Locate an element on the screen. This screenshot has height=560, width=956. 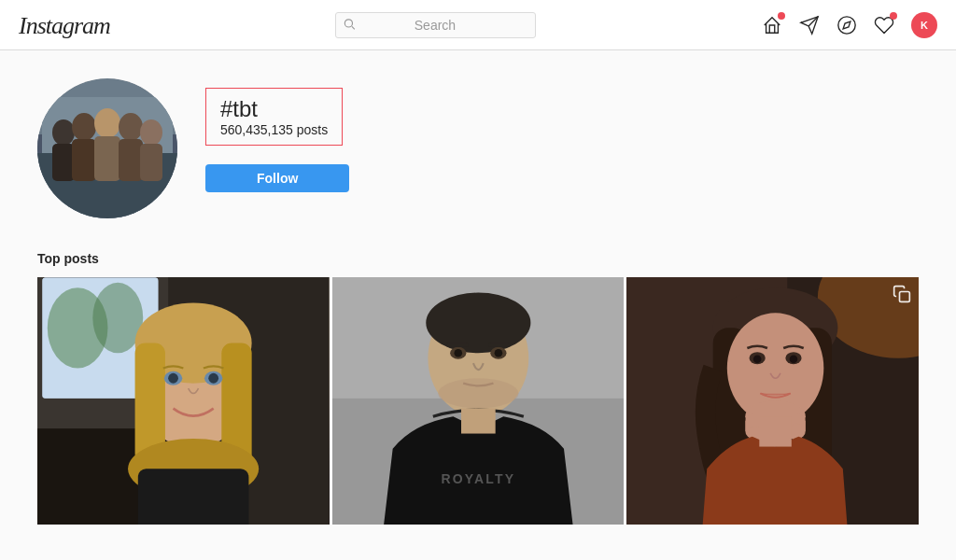
posts-count: 560,435,135 posts is located at coordinates (274, 130).